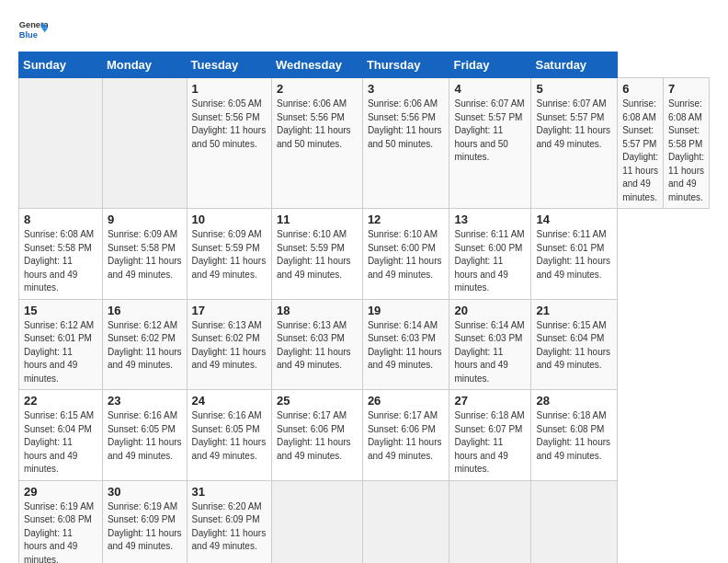  What do you see at coordinates (574, 436) in the screenshot?
I see `day-info: Sunrise: 6:18 AMSunset: 6:08 PMDaylight:…` at bounding box center [574, 436].